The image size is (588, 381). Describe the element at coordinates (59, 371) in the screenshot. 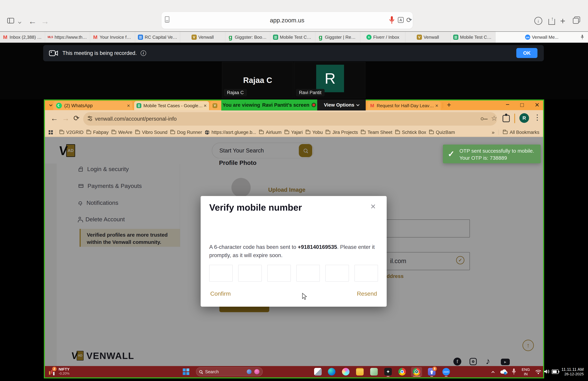

I see `taskbar-stock-widget: 2 NIFTY -0.20%` at that location.